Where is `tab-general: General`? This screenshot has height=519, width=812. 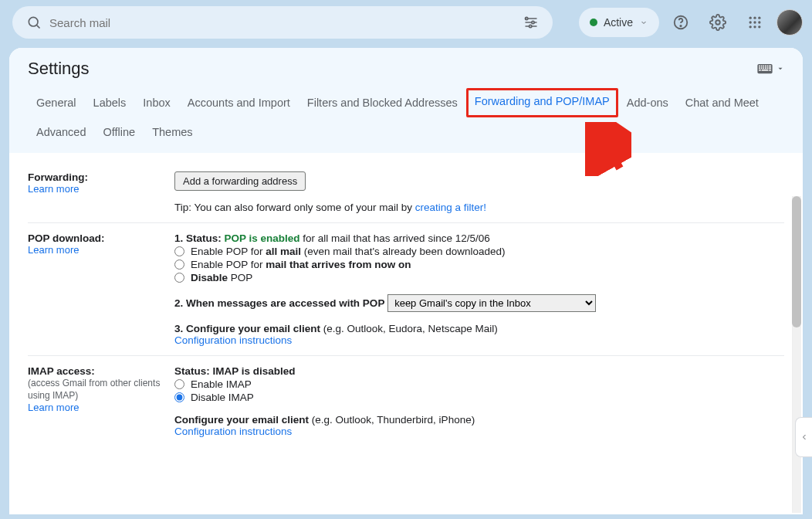 tab-general: General is located at coordinates (56, 103).